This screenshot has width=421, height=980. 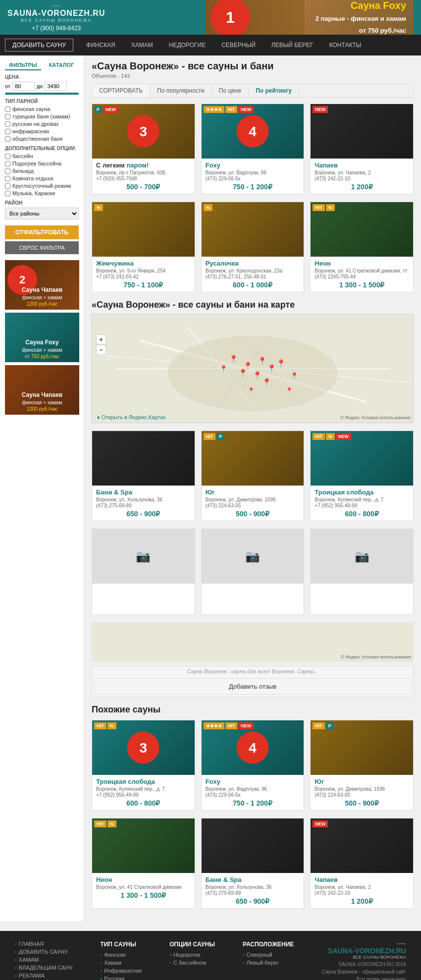 What do you see at coordinates (268, 963) in the screenshot?
I see `footer-link-levyberg: Левый берег` at bounding box center [268, 963].